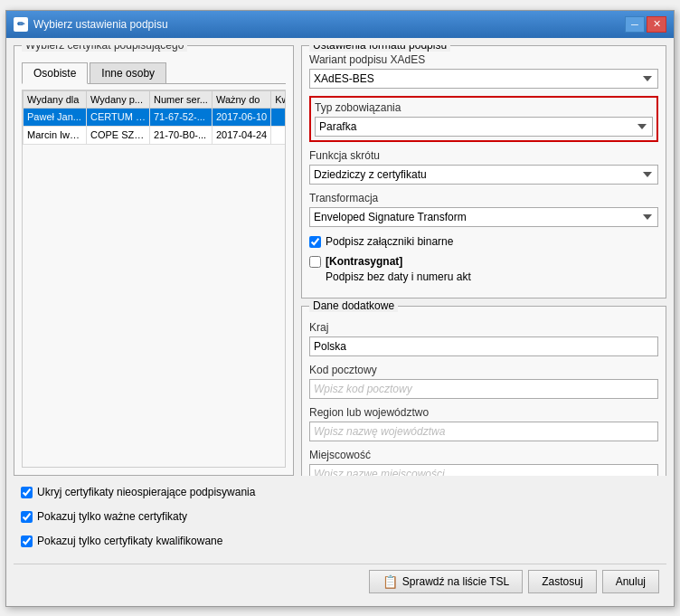  I want to click on typ-row: Typ zobowiązania Parafka, so click(484, 119).